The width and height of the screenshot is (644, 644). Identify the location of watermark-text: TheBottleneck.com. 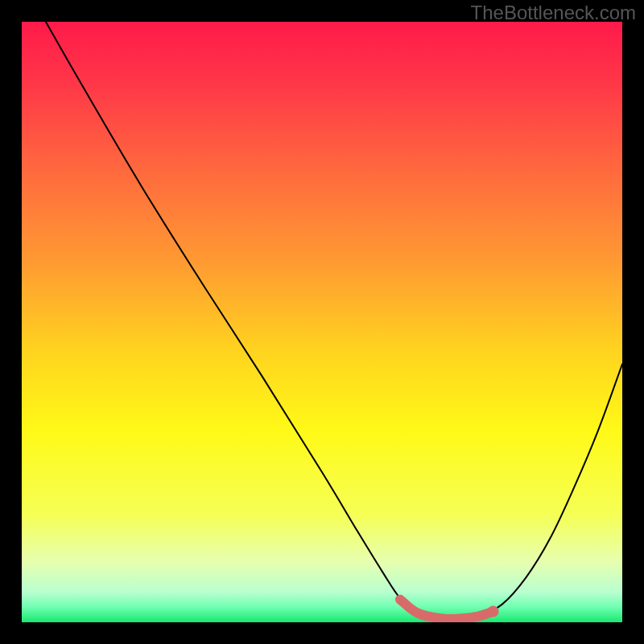
(554, 13).